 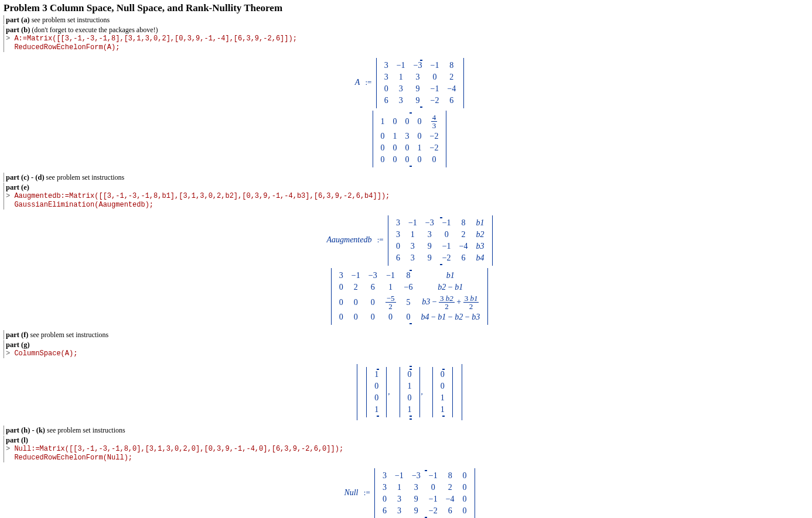 What do you see at coordinates (349, 240) in the screenshot?
I see `output-Ab-label: Aaugmentedb` at bounding box center [349, 240].